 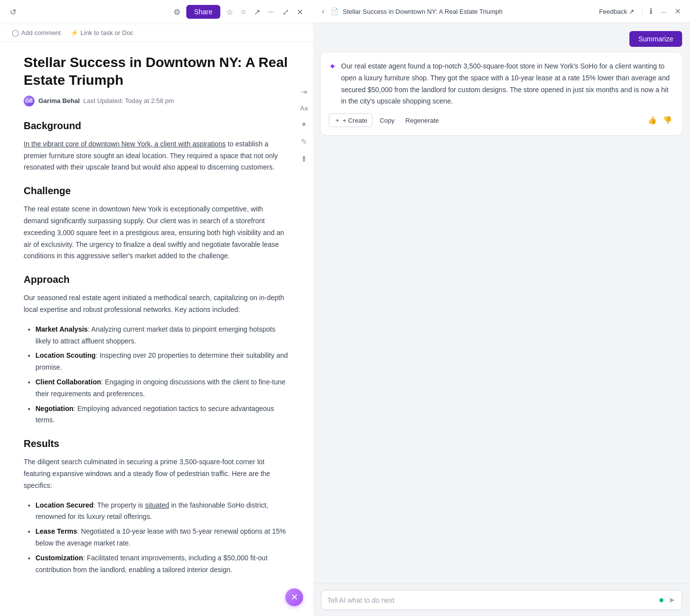 What do you see at coordinates (203, 12) in the screenshot?
I see `share-button: Share` at bounding box center [203, 12].